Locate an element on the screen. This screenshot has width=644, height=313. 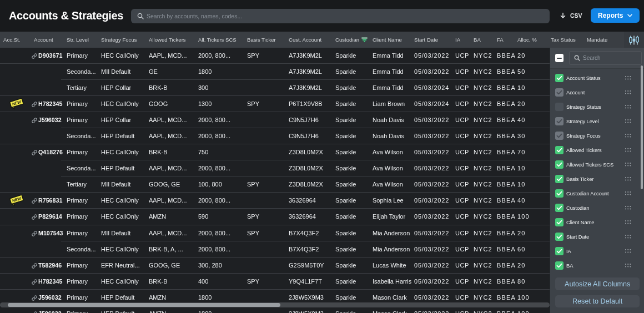
column-toggle-item: IA is located at coordinates (597, 251).